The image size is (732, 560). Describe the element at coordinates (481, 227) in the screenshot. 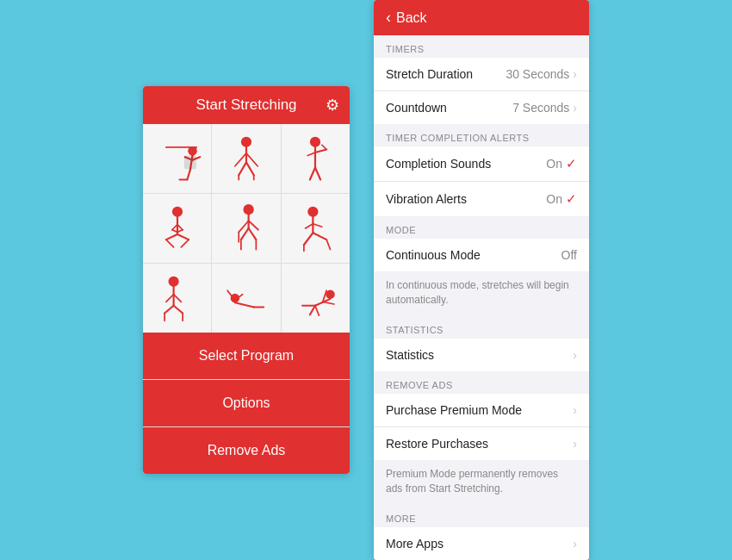

I see `section-mode-label: MODE` at that location.